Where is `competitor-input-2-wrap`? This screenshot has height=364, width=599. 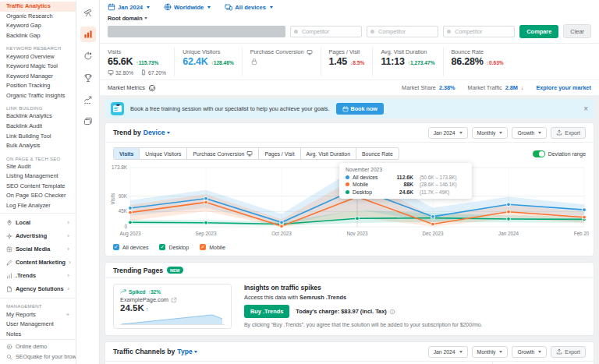
competitor-input-2-wrap is located at coordinates (402, 31).